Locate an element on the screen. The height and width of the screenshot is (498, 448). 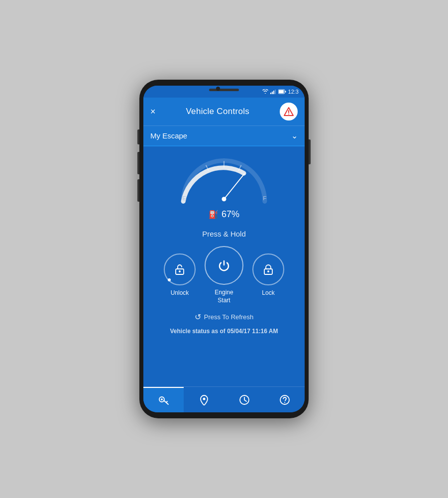
page-title: Vehicle Controls is located at coordinates (218, 112).